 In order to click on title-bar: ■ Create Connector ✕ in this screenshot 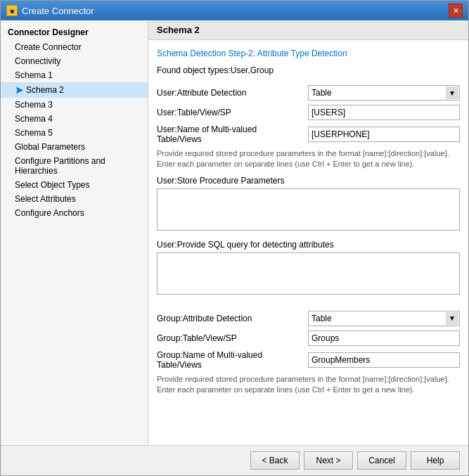, I will do `click(235, 11)`.